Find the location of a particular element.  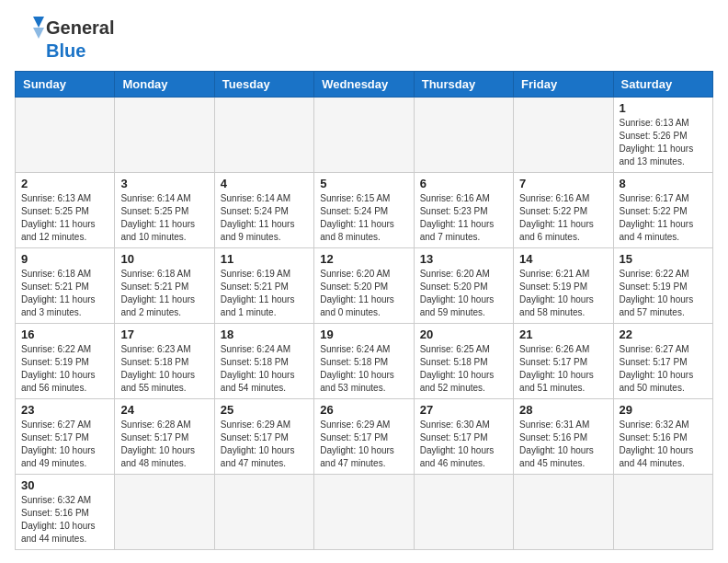

day-number: 28 is located at coordinates (563, 410).